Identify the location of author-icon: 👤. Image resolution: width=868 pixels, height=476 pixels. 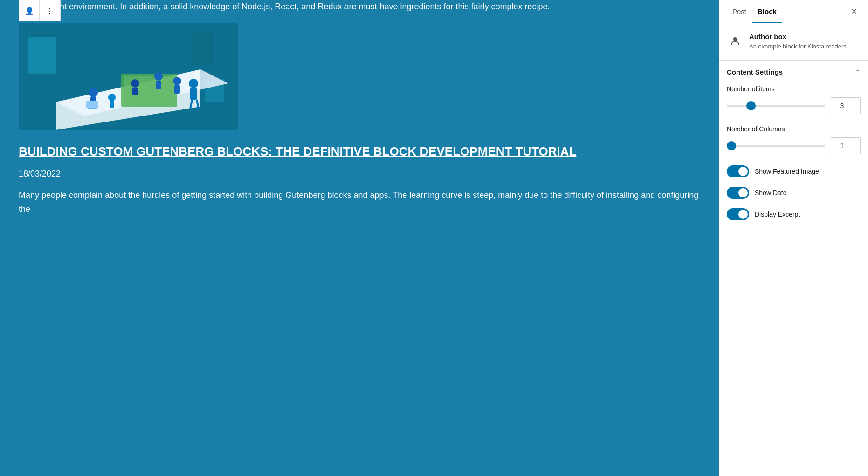
(29, 11).